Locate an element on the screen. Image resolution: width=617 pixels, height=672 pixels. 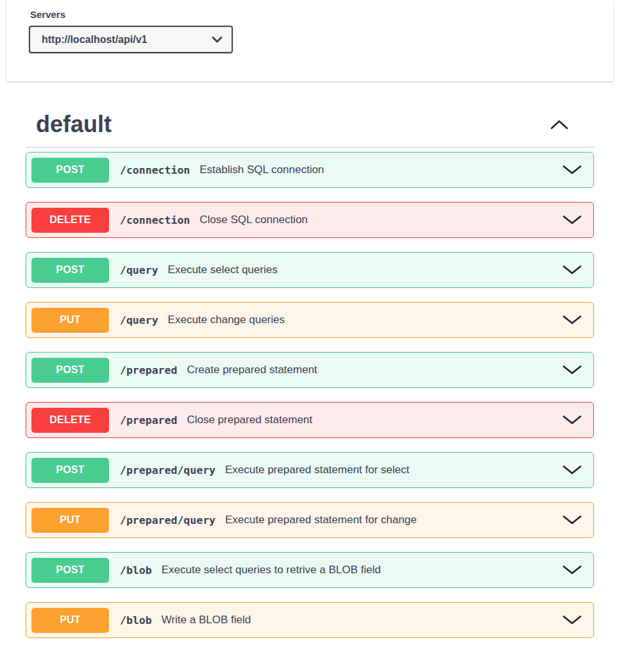
section-header: default is located at coordinates (310, 126).